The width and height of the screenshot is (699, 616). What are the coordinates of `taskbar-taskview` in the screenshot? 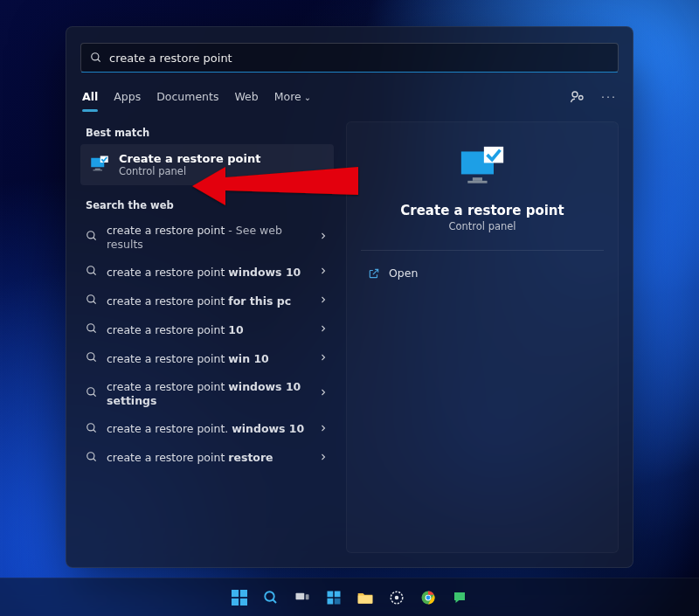 It's located at (302, 598).